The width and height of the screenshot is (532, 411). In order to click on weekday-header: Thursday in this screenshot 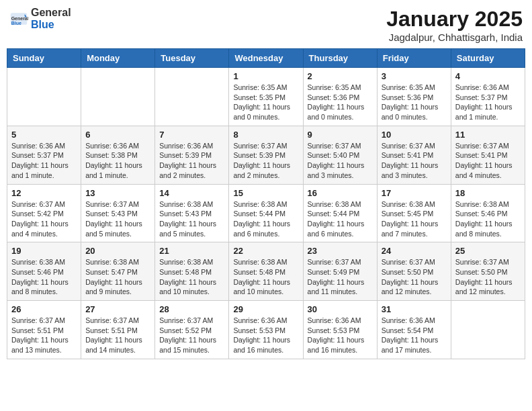, I will do `click(340, 58)`.